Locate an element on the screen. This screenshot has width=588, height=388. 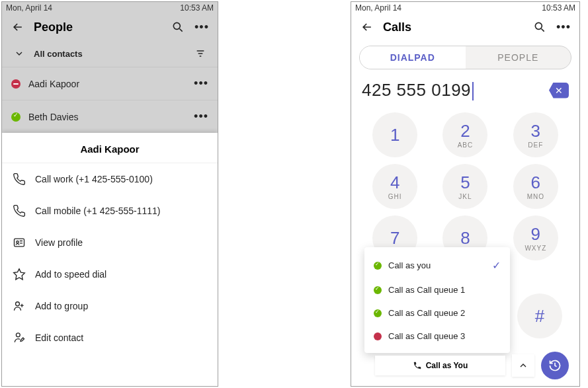
add-speed-dial-item: Add to speed dial is located at coordinates (110, 274).